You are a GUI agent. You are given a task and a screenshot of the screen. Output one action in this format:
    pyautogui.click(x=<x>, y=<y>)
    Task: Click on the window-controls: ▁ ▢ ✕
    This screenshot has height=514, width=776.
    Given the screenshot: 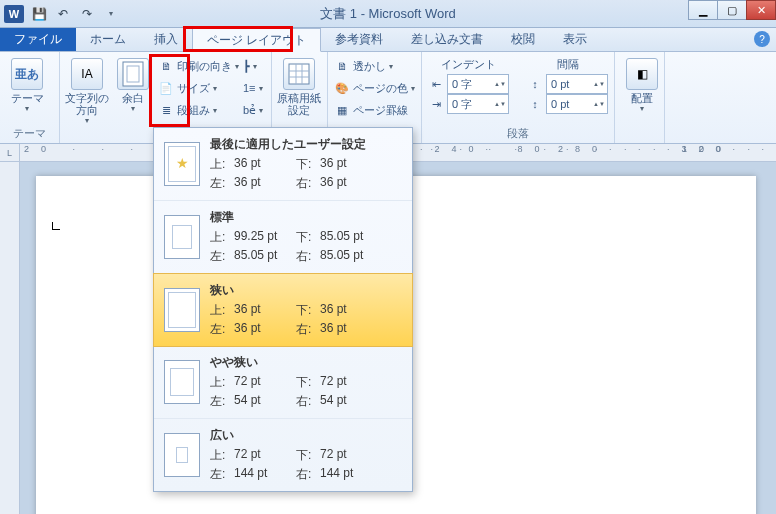 What is the action you would take?
    pyautogui.click(x=732, y=10)
    